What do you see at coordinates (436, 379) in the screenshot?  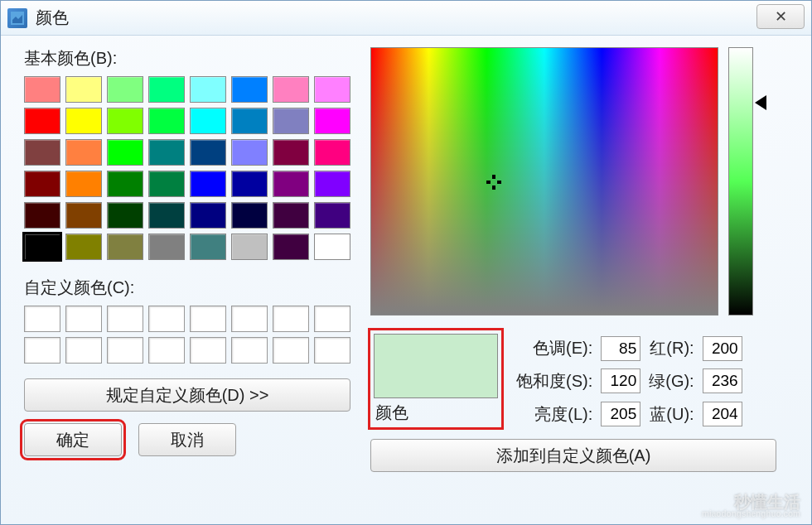 I see `color-preview-wrap: 颜色` at bounding box center [436, 379].